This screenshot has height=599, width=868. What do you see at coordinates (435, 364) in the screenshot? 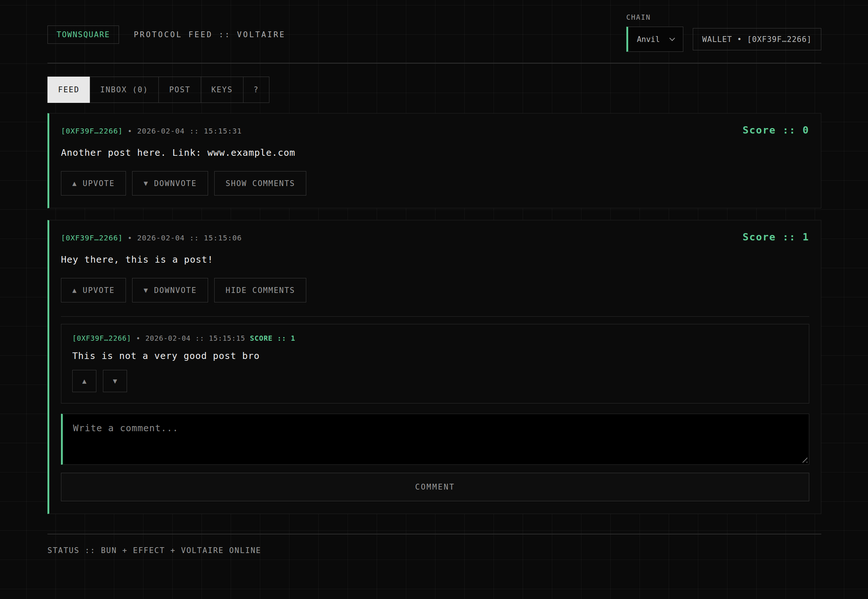
I see `comment-card: [0XF39F…2266] • 2026-02-04 :: 15:15:15 S…` at bounding box center [435, 364].